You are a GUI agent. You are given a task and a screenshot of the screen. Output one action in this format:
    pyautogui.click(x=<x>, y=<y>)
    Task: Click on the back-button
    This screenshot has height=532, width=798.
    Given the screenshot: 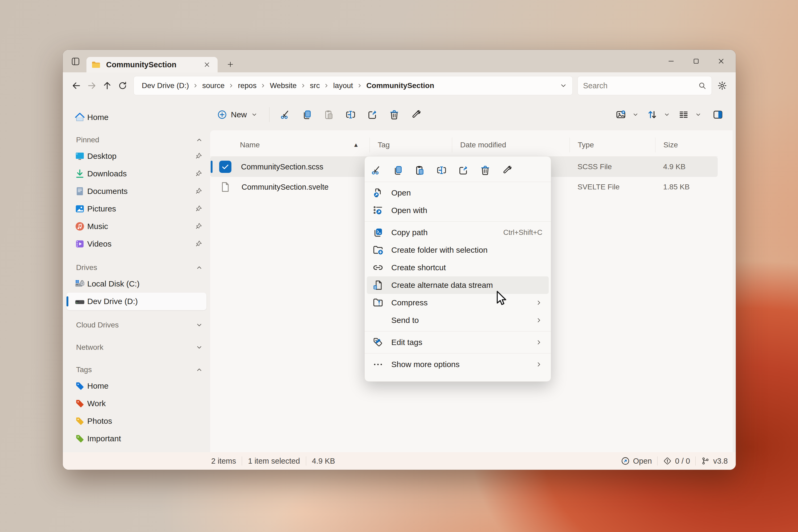 What is the action you would take?
    pyautogui.click(x=76, y=86)
    